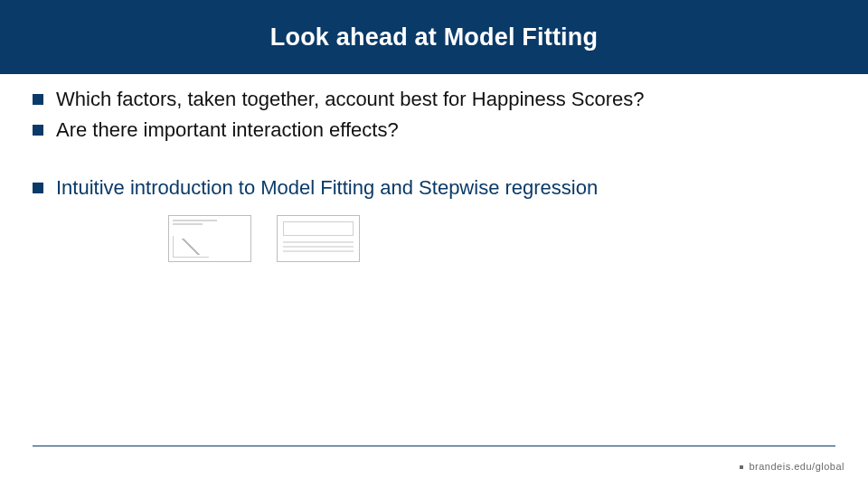  Describe the element at coordinates (318, 239) in the screenshot. I see `thumbnail-table` at that location.